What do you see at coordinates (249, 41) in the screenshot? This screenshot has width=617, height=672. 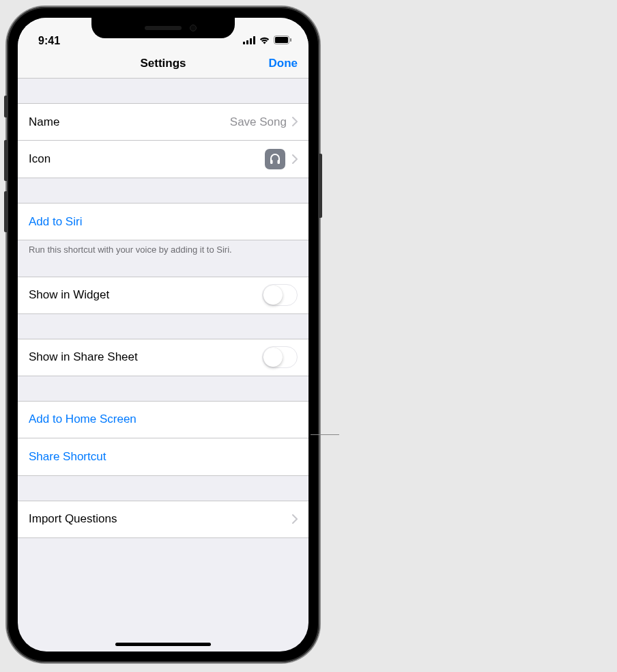 I see `cellular-signal-icon` at bounding box center [249, 41].